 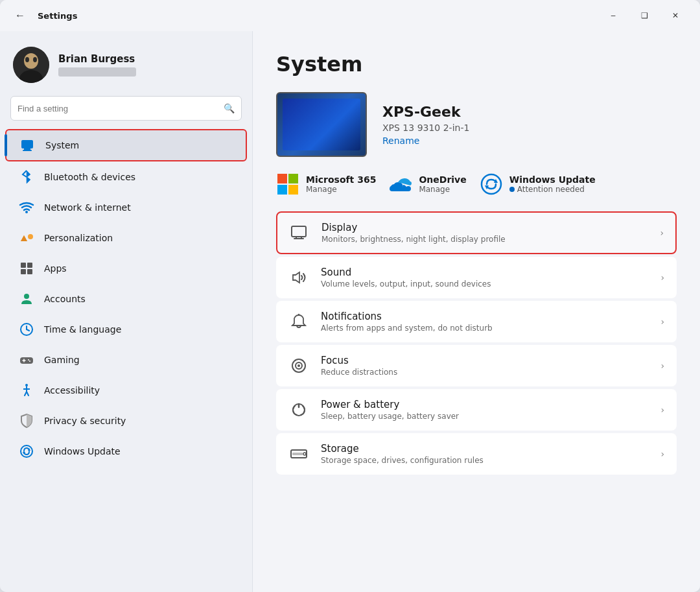 I want to click on onedrive-name: OneDrive, so click(x=442, y=180).